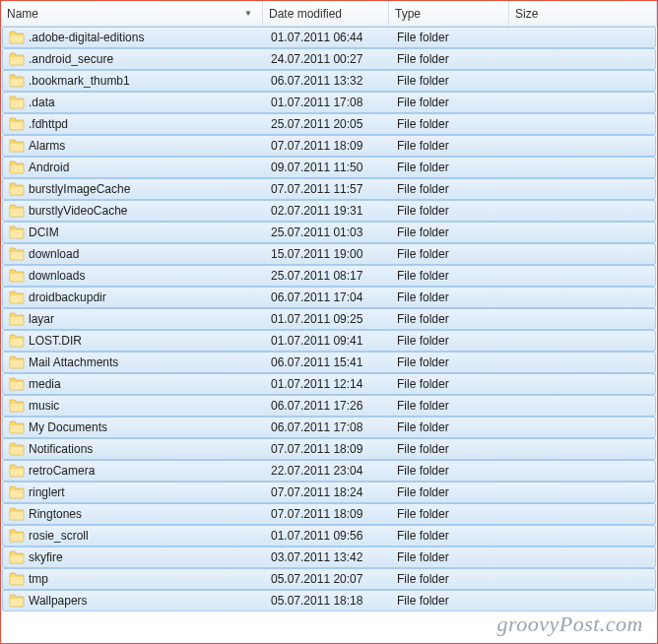 This screenshot has height=644, width=658. Describe the element at coordinates (329, 514) in the screenshot. I see `file-row: Ringtones07.07.2011 18:09File folder` at that location.